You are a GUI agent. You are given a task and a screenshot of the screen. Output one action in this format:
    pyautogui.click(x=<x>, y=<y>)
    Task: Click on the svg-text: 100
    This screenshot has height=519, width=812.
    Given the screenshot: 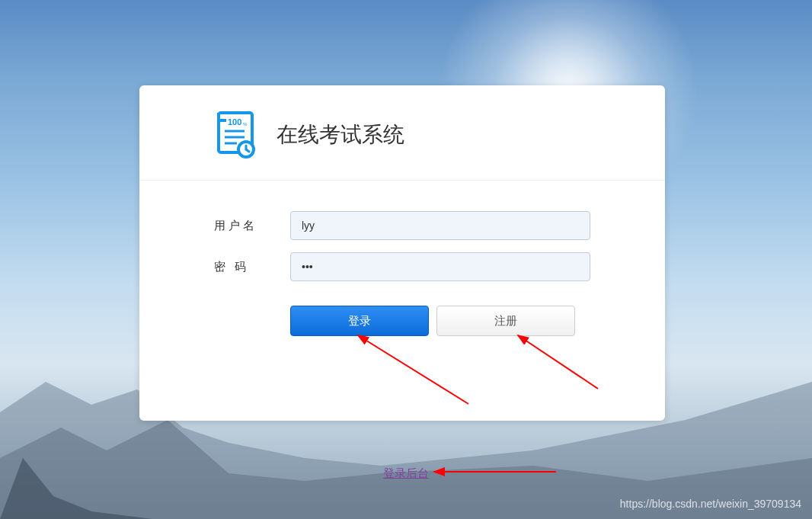 What is the action you would take?
    pyautogui.click(x=235, y=122)
    